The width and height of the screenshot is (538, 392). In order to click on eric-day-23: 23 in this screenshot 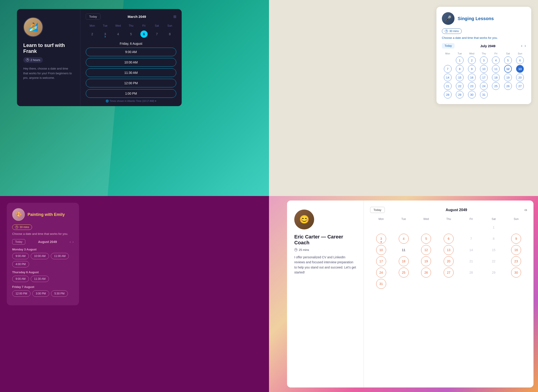, I will do `click(516, 261)`.